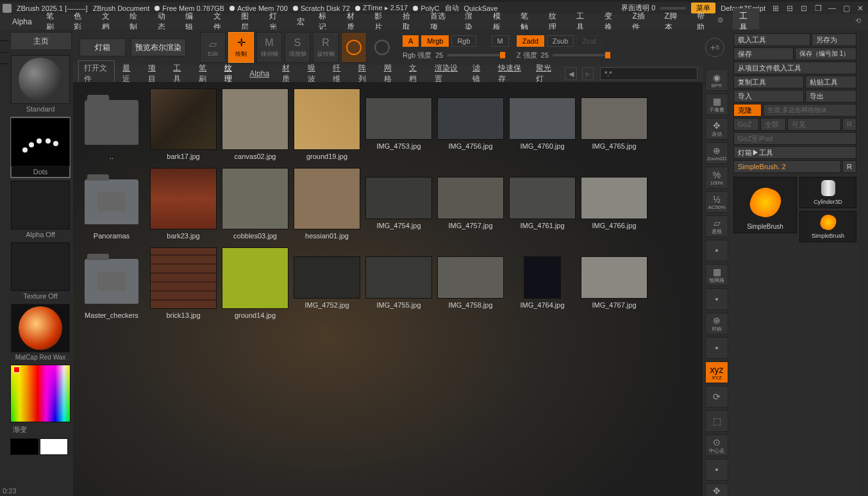 This screenshot has height=496, width=868. I want to click on goz-visible-button: 可见, so click(814, 124).